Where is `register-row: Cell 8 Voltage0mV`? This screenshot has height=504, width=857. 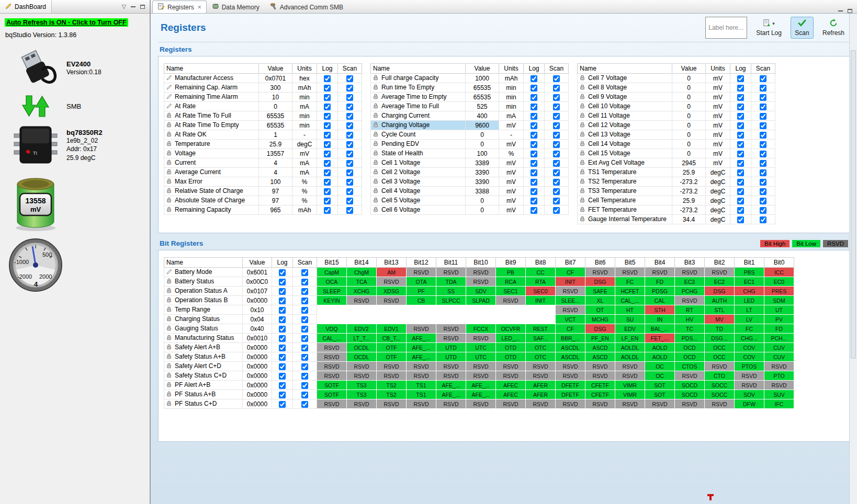 register-row: Cell 8 Voltage0mV is located at coordinates (676, 88).